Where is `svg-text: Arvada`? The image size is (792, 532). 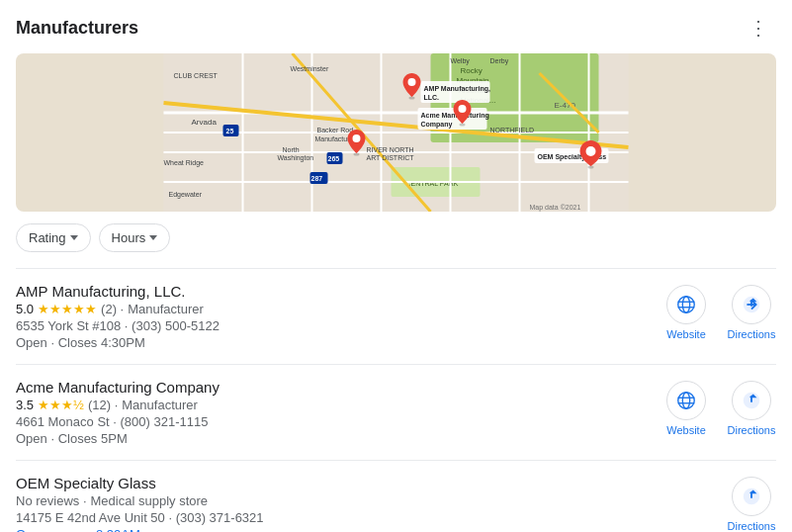
svg-text: Arvada is located at coordinates (205, 123).